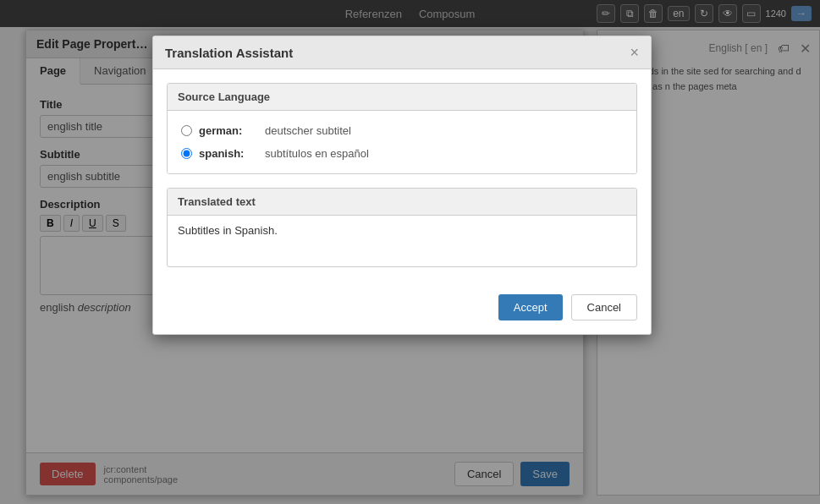 This screenshot has height=504, width=820. Describe the element at coordinates (635, 52) in the screenshot. I see `translation-close-icon: ×` at that location.